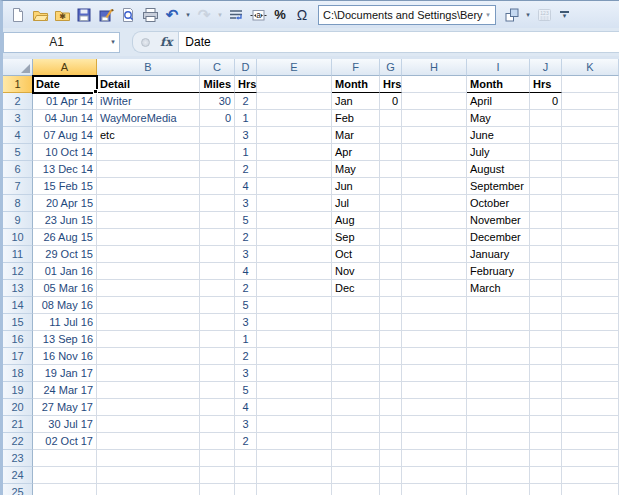 The width and height of the screenshot is (619, 495). What do you see at coordinates (218, 170) in the screenshot?
I see `cell-C6` at bounding box center [218, 170].